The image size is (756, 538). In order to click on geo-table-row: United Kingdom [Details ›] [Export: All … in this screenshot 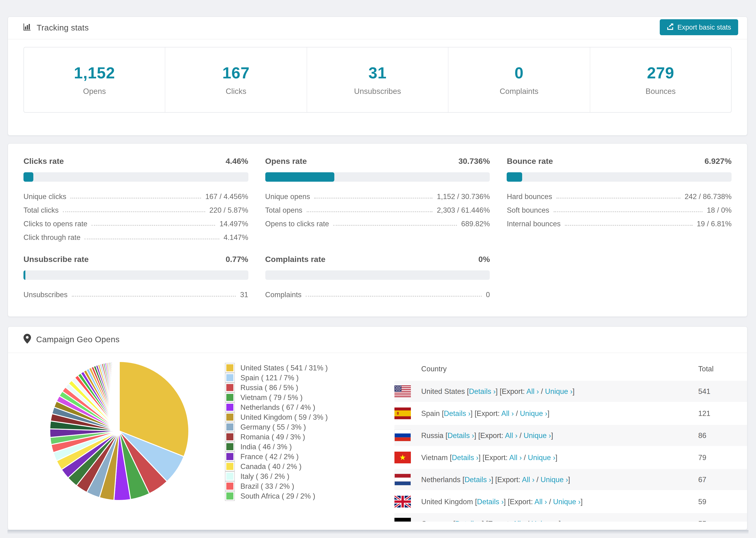, I will do `click(571, 502)`.